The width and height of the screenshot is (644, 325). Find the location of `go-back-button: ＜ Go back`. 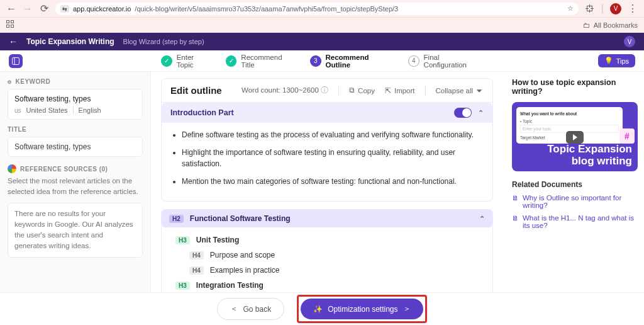

go-back-button: ＜ Go back is located at coordinates (250, 309).